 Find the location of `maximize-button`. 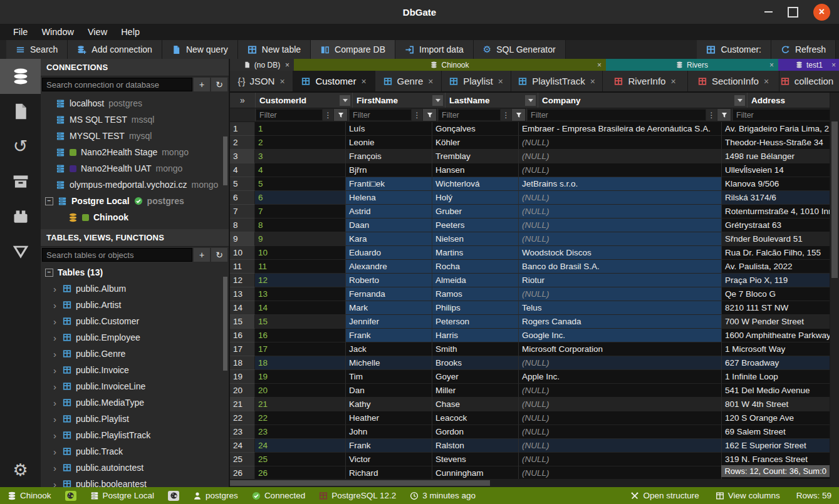

maximize-button is located at coordinates (793, 13).